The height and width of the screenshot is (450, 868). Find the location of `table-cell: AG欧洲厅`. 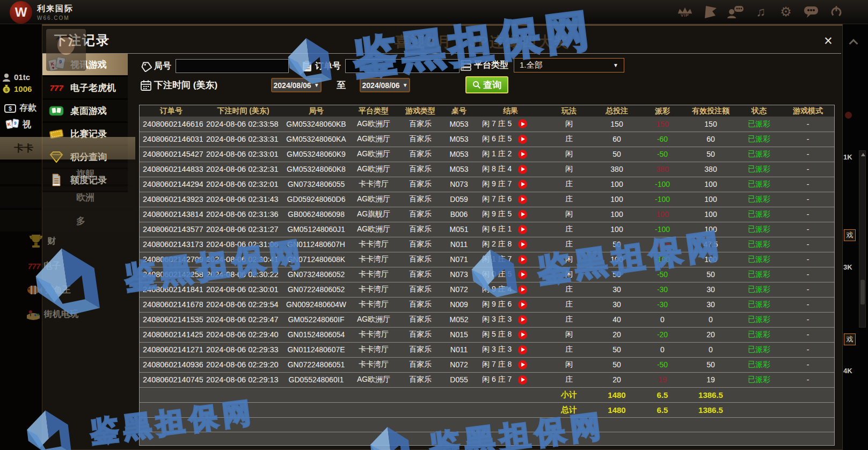

table-cell: AG欧洲厅 is located at coordinates (374, 229).